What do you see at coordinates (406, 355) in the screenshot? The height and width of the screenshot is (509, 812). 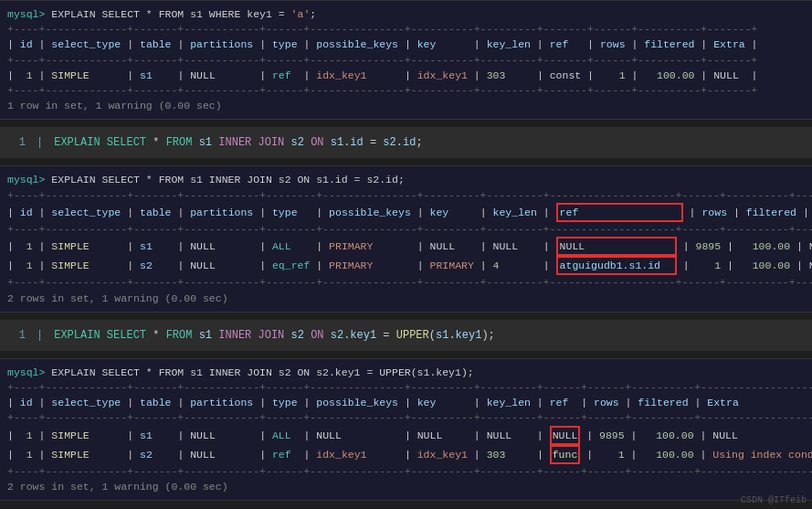 I see `gap4` at bounding box center [406, 355].